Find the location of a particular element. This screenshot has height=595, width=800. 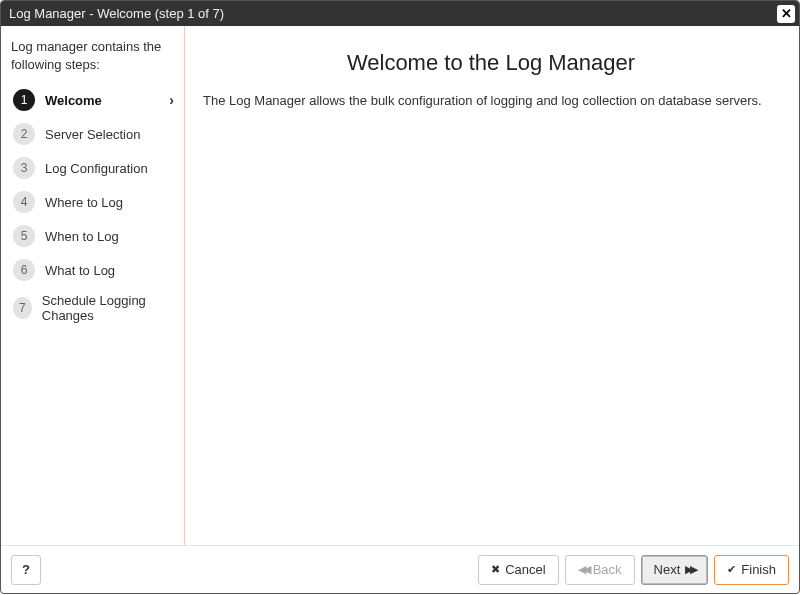

page-heading: Welcome to the Log Manager is located at coordinates (491, 63).